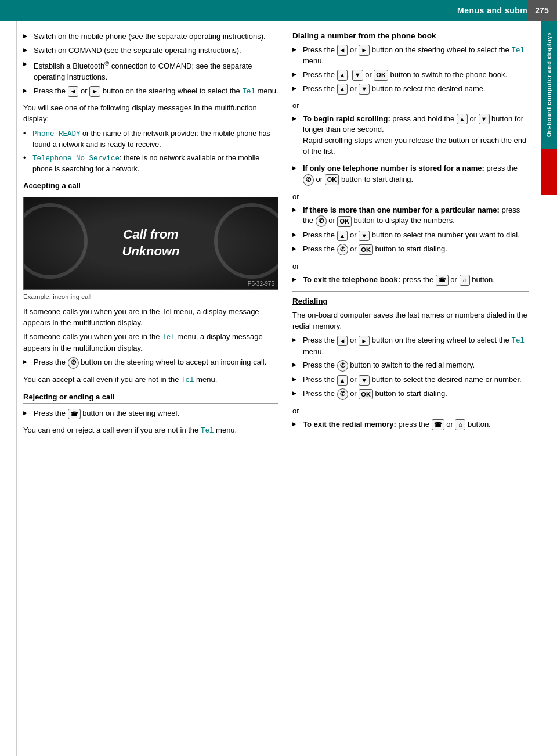  What do you see at coordinates (542, 10) in the screenshot?
I see `page-number: 275` at bounding box center [542, 10].